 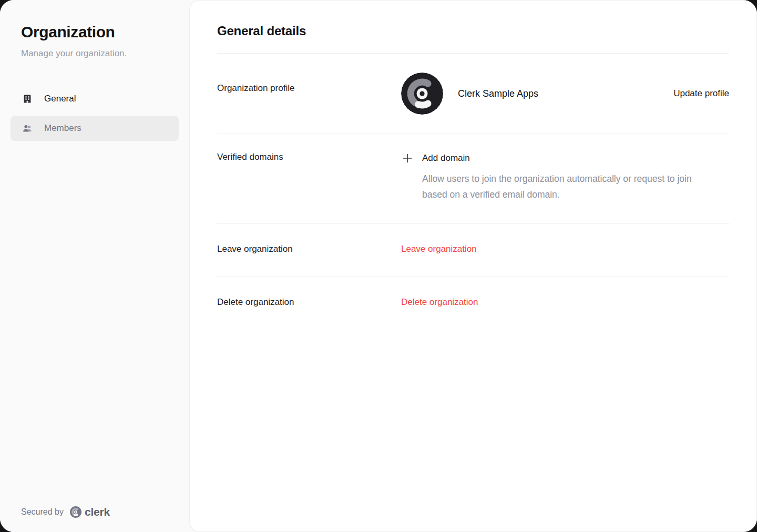 I want to click on secured-by-label: Secured by, so click(x=42, y=512).